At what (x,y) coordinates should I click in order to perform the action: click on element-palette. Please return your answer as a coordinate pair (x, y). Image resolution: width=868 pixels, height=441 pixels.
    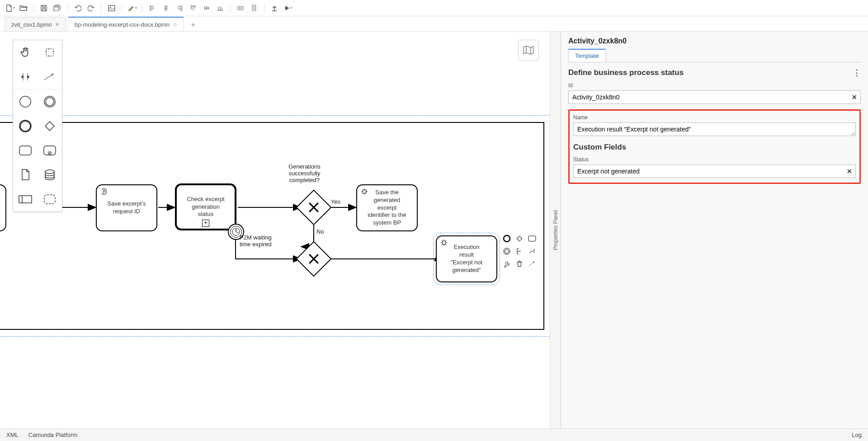
    Looking at the image, I should click on (38, 126).